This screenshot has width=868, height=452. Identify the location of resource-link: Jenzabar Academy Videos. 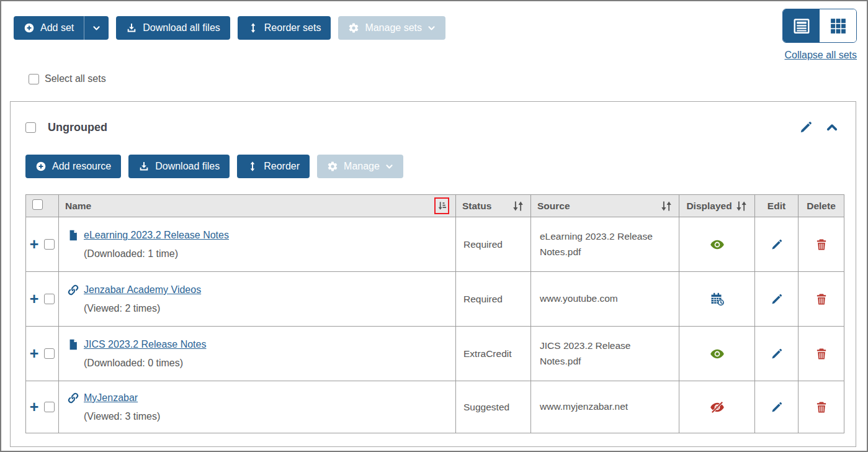
(143, 290).